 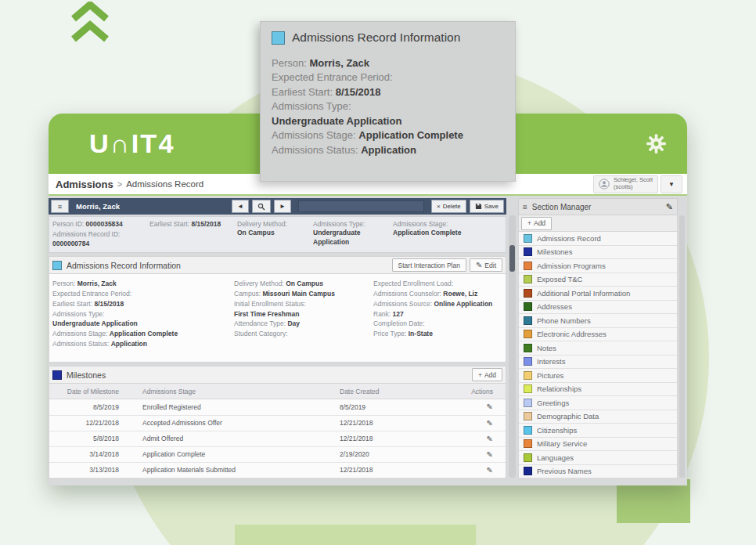 What do you see at coordinates (571, 334) in the screenshot?
I see `section-label: Electronic Addresses` at bounding box center [571, 334].